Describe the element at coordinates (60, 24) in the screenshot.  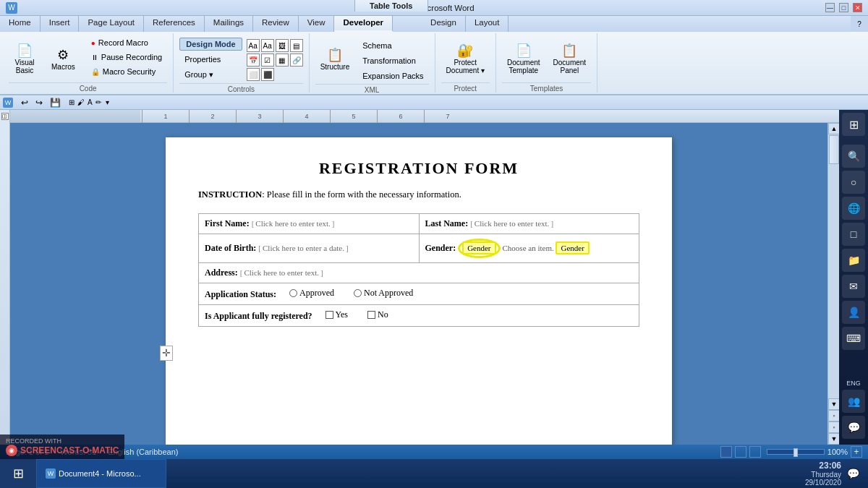
I see `tab-insert: Insert` at that location.